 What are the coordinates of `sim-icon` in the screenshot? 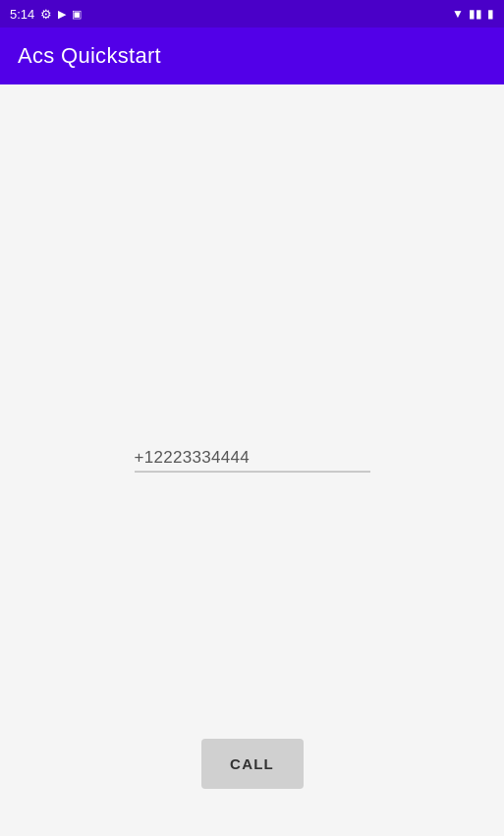 It's located at (77, 14).